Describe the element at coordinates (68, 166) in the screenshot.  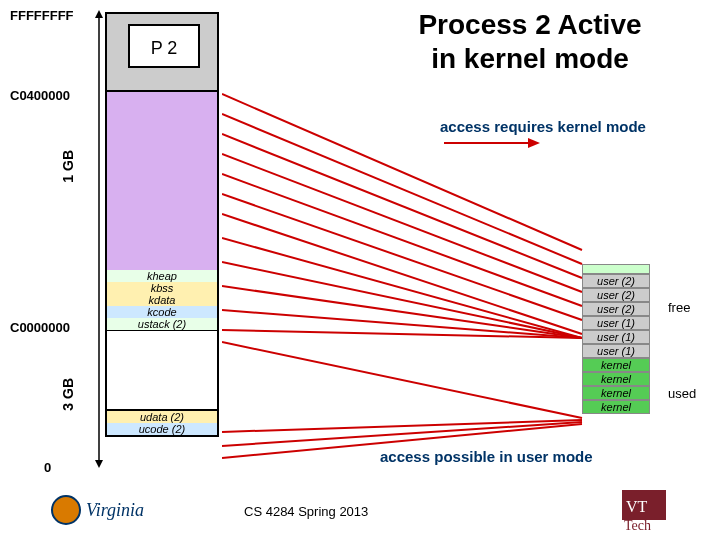
I see `label-1gb: 1 GB` at that location.